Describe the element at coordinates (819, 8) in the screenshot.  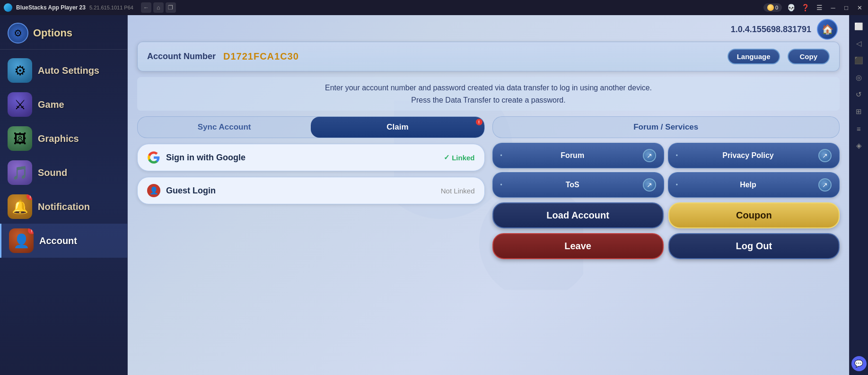
I see `menu-icon: ☰` at that location.